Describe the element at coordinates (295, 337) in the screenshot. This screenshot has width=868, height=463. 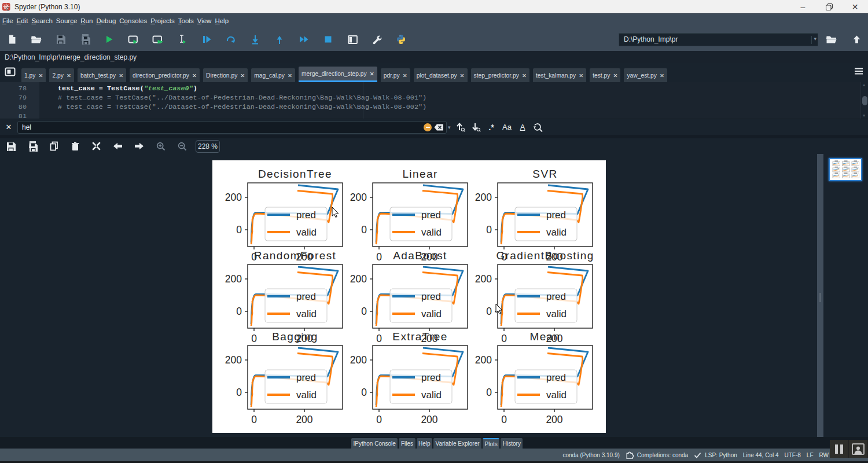
I see `svg-text: Bagging` at that location.